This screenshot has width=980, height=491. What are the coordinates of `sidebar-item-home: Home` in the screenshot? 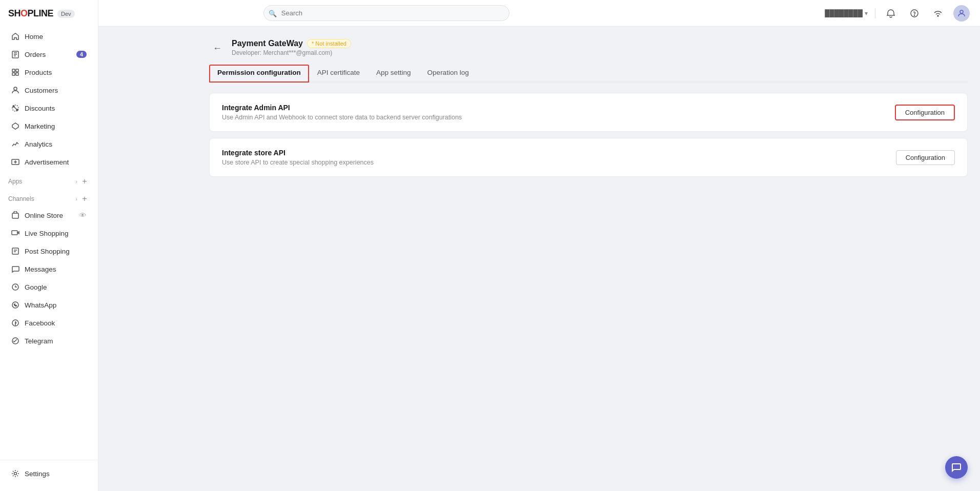 It's located at (49, 36).